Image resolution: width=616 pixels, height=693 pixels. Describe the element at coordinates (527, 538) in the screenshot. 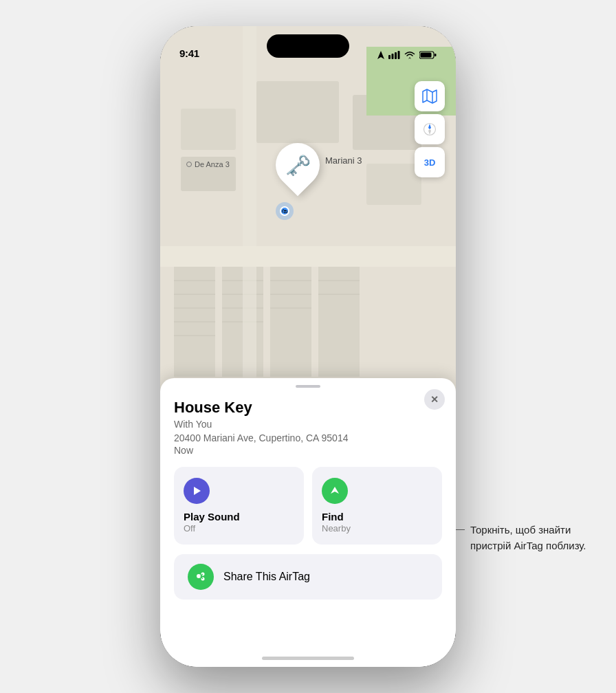

I see `annotation-text: Торкніть, щоб знайти пристрій AirTag поб…` at that location.